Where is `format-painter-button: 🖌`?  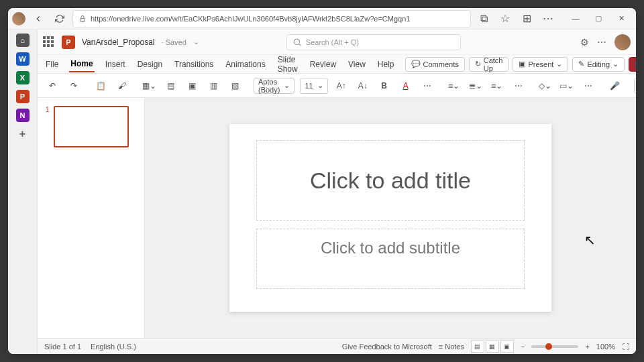 format-painter-button: 🖌 is located at coordinates (122, 86).